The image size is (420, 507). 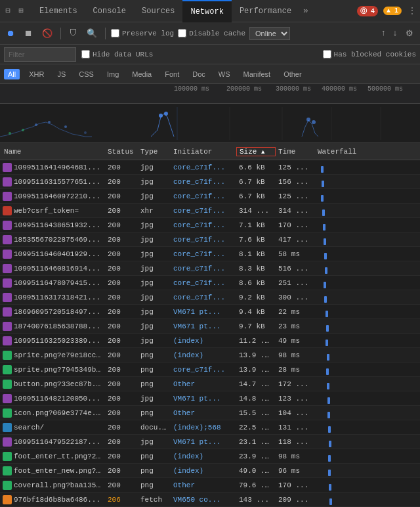 I want to click on col-header-time: Time, so click(x=295, y=152).